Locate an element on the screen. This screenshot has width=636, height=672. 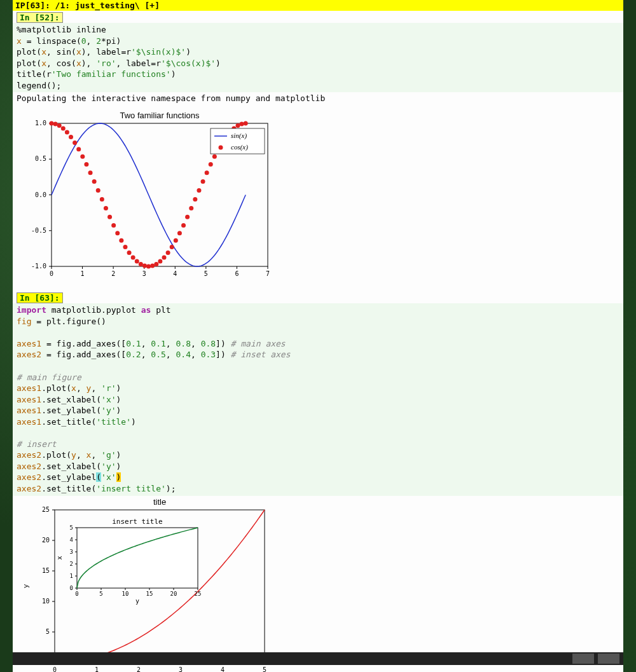
cell-1-stdout: Populating the interactive namespace fro… is located at coordinates (318, 98).